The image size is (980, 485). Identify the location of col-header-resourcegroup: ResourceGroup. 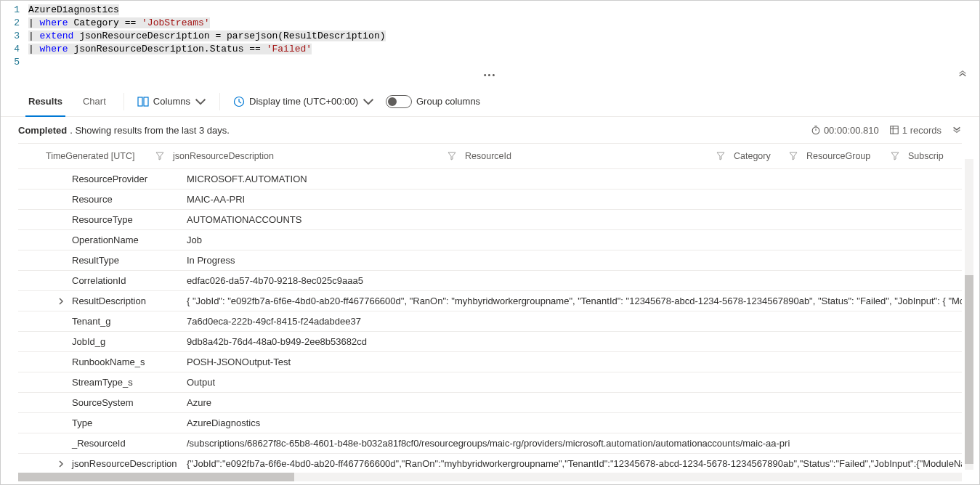
(853, 156).